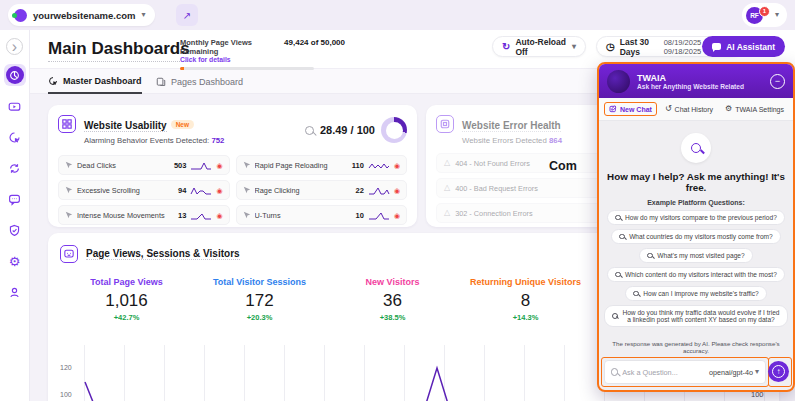 The image size is (795, 401). What do you see at coordinates (66, 368) in the screenshot?
I see `y-axis-tick: 120` at bounding box center [66, 368].